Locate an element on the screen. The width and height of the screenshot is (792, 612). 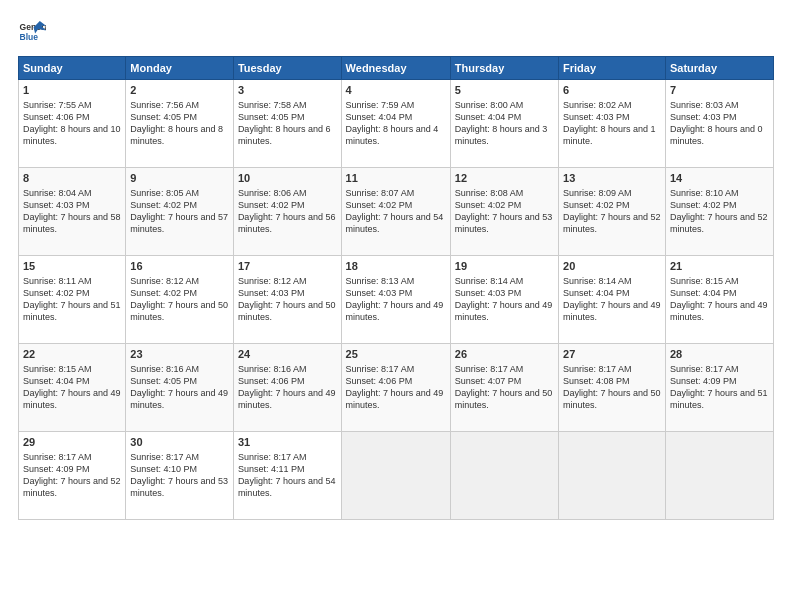
calendar-day-cell: 27Sunrise: 8:17 AMSunset: 4:08 PMDayligh… is located at coordinates (612, 388).